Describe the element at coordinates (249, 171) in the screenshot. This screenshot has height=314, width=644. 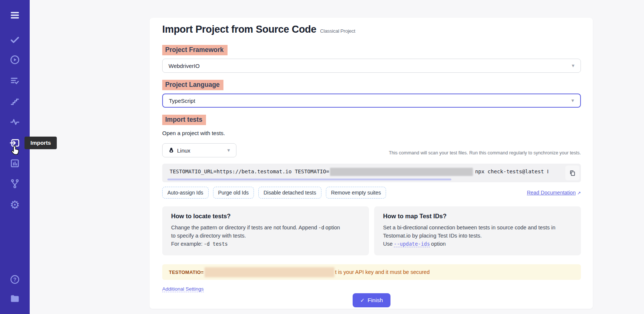
I see `command-prefix: TESTOMATIO_URL=https://beta.testomat.io …` at that location.